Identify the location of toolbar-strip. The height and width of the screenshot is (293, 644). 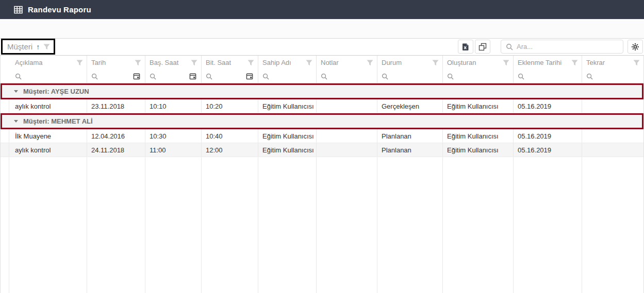
(322, 29).